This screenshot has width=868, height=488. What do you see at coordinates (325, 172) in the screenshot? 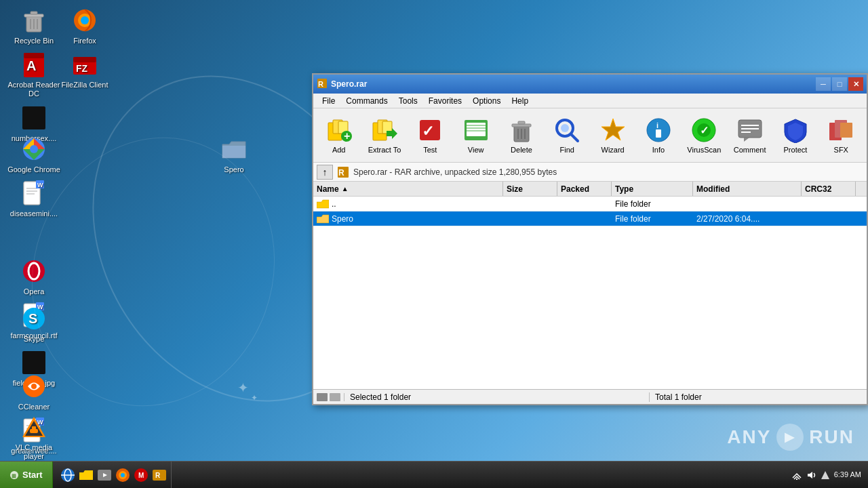
I see `address-up-button: ↑` at bounding box center [325, 172].